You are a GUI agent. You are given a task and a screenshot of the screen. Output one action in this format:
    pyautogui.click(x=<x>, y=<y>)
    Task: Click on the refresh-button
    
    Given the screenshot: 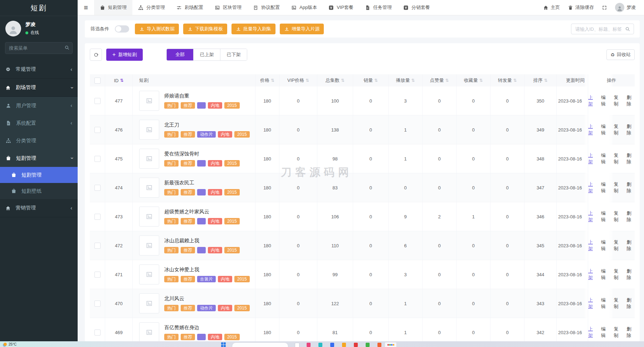 What is the action you would take?
    pyautogui.click(x=96, y=55)
    